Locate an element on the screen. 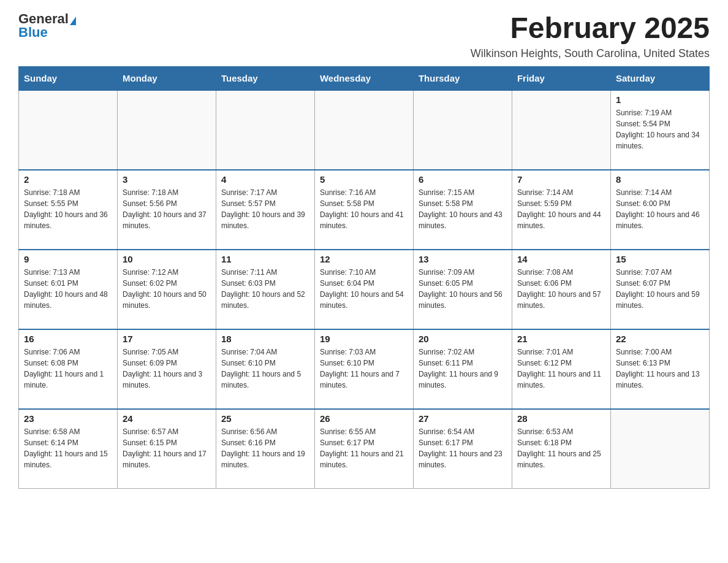 This screenshot has height=563, width=728. day-of-week-header: Thursday is located at coordinates (462, 79).